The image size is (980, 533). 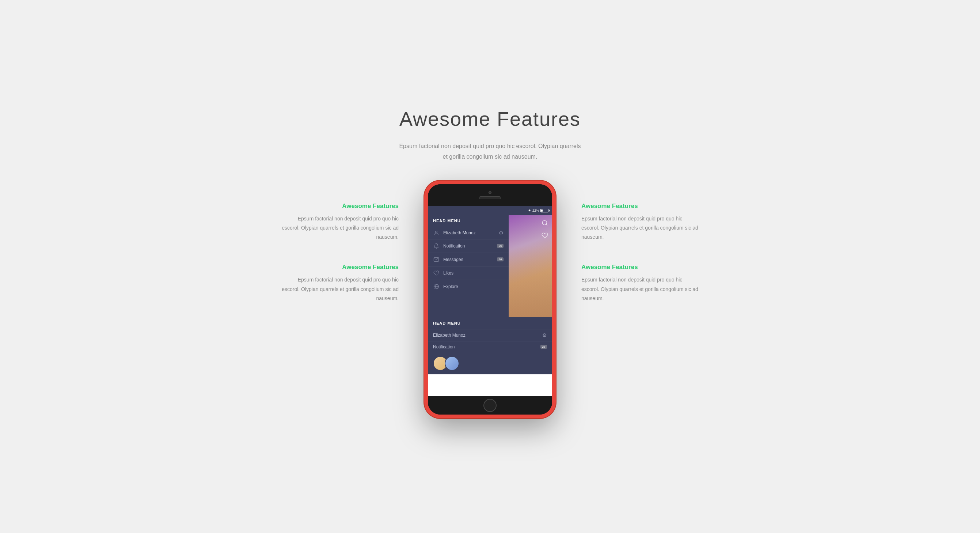 I want to click on left-feature-2: Awesome Features Epsum factorial non dep…, so click(x=340, y=283).